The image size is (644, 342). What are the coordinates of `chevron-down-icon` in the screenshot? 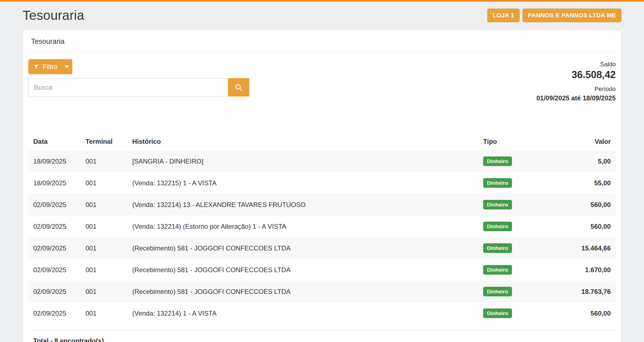 It's located at (67, 67).